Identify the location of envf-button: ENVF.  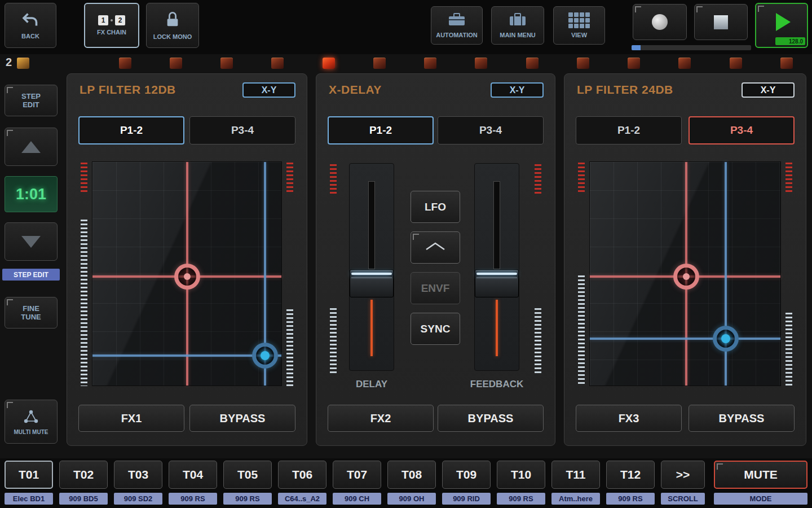
(435, 288).